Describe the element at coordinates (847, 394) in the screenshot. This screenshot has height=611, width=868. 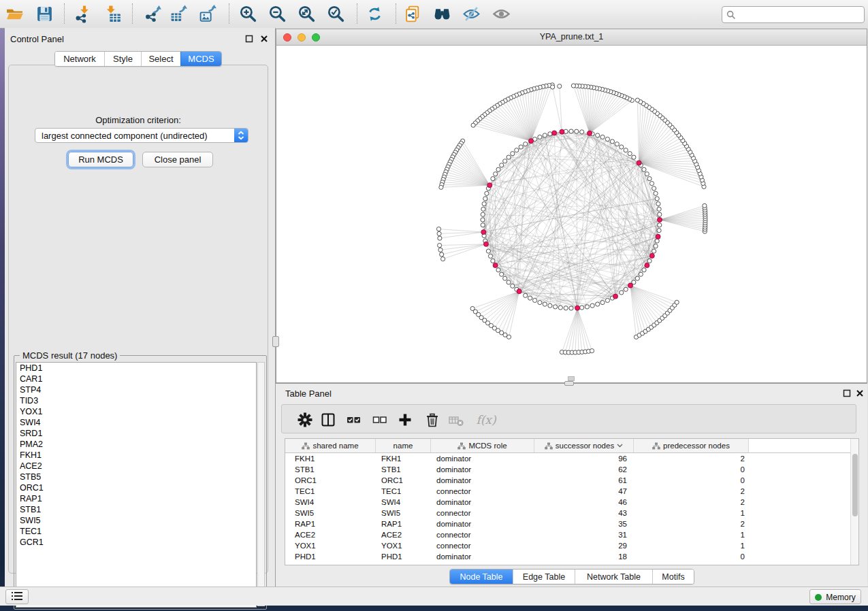
I see `float-table-panel-icon` at that location.